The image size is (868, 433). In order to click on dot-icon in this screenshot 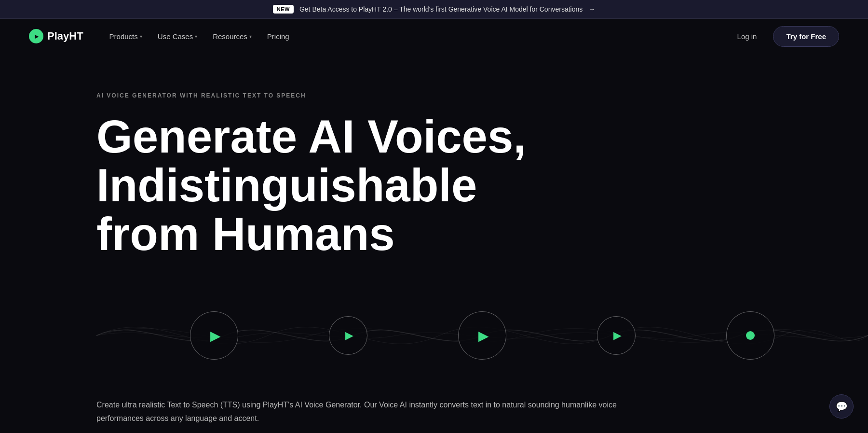, I will do `click(750, 335)`.